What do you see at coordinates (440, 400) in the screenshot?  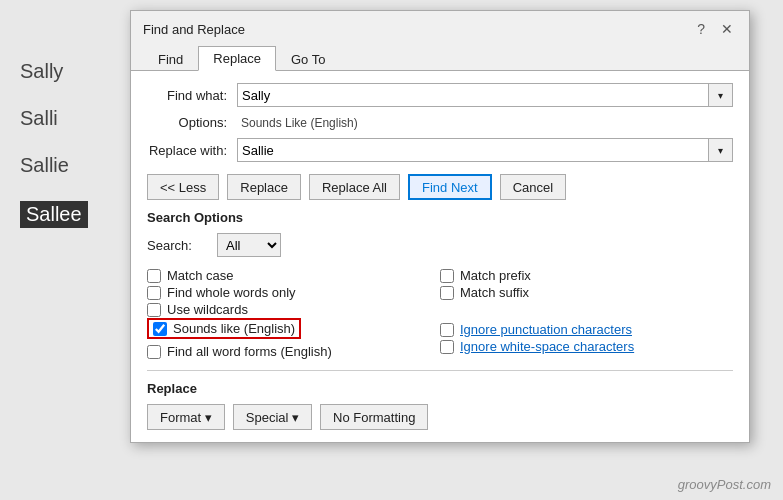 I see `replace-section: Replace Format ▾ Special ▾ No Formatting` at bounding box center [440, 400].